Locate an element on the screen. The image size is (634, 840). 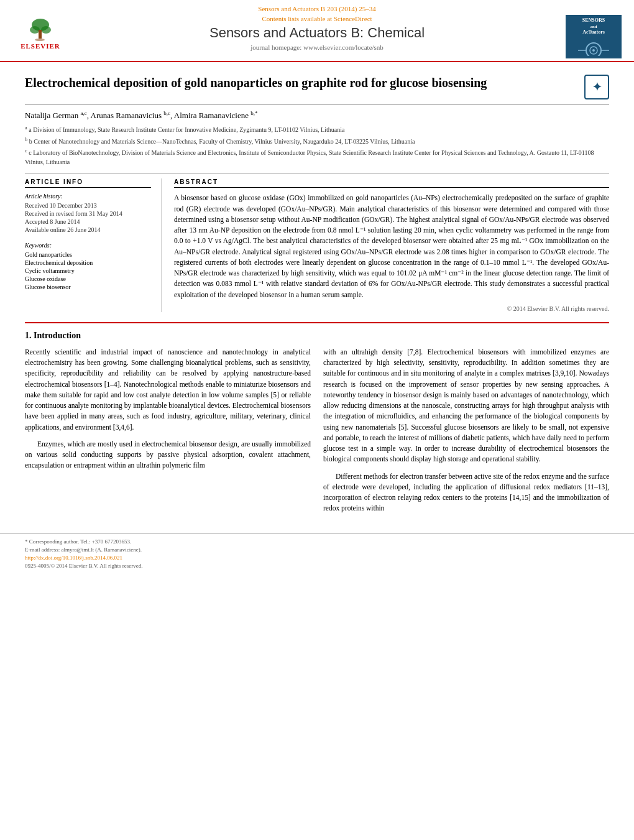
intro-para-4: Different methods for electron transfer … is located at coordinates (466, 492).